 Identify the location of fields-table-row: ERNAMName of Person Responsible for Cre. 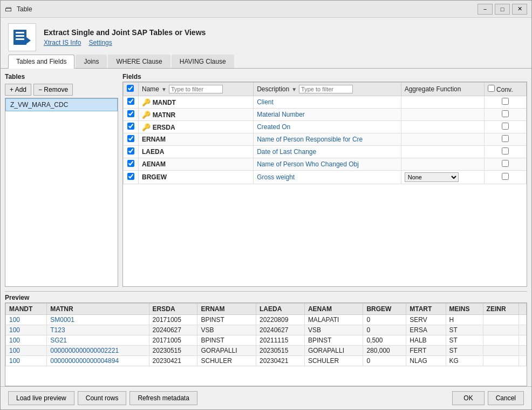
(325, 139).